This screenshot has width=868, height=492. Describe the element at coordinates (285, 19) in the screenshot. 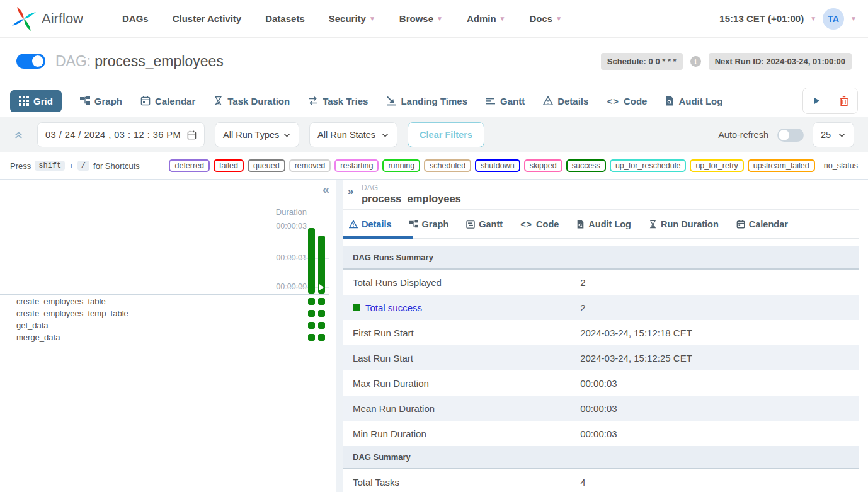

I see `nav-item-datasets: Datasets` at that location.